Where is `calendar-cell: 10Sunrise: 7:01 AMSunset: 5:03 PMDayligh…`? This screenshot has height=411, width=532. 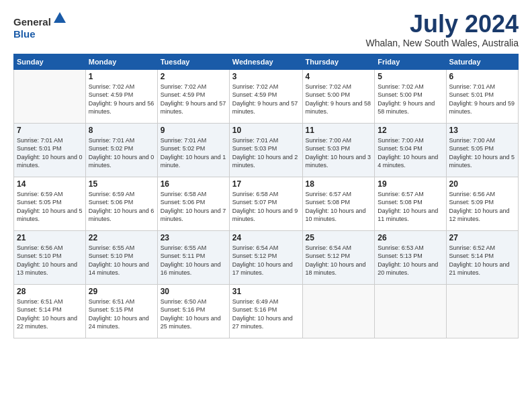 calendar-cell: 10Sunrise: 7:01 AMSunset: 5:03 PMDayligh… is located at coordinates (266, 150).